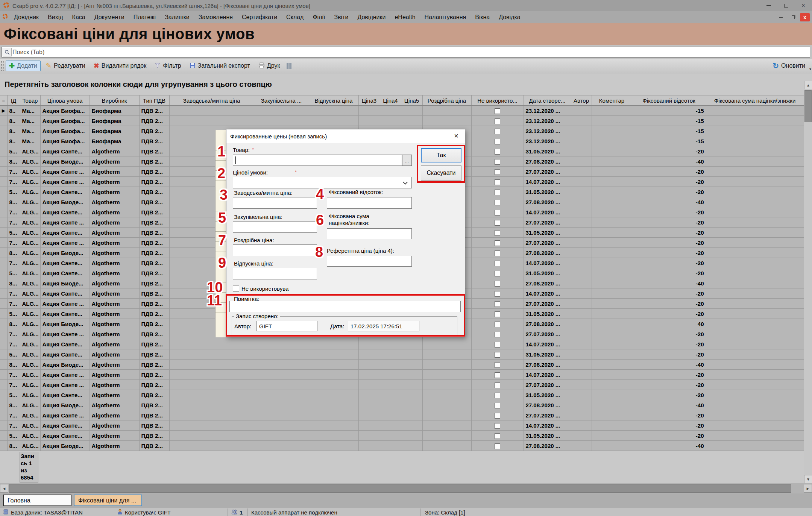  I want to click on menu-item-Налаштування: Налаштування, so click(445, 17).